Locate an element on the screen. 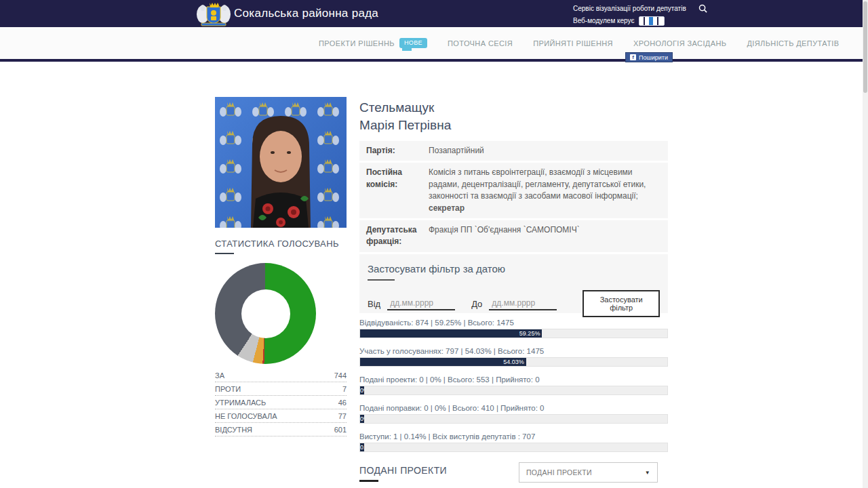 Image resolution: width=868 pixels, height=488 pixels. bar-label: Участь у голосуваннях: 797 | 54.03% | Вс… is located at coordinates (514, 352).